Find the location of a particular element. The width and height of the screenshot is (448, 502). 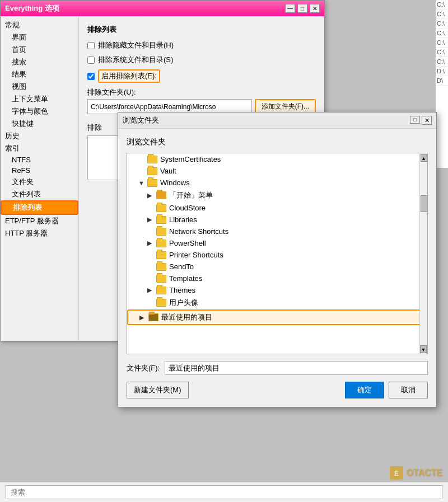

section-title: 排除列表 is located at coordinates (202, 30).